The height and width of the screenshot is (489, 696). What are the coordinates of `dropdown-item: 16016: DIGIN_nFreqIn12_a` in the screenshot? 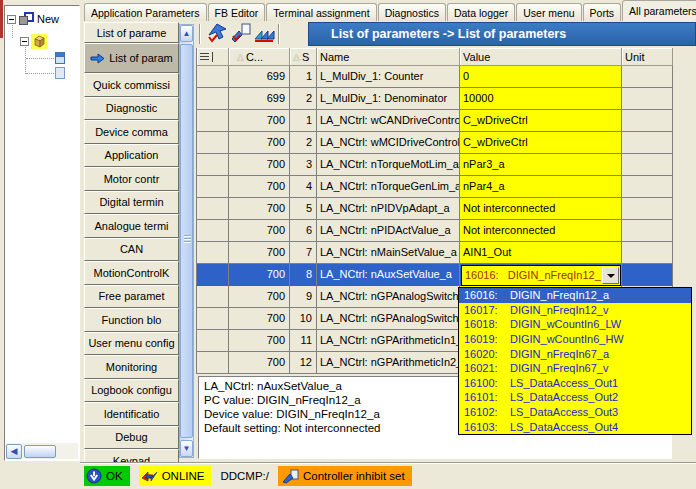 It's located at (575, 296).